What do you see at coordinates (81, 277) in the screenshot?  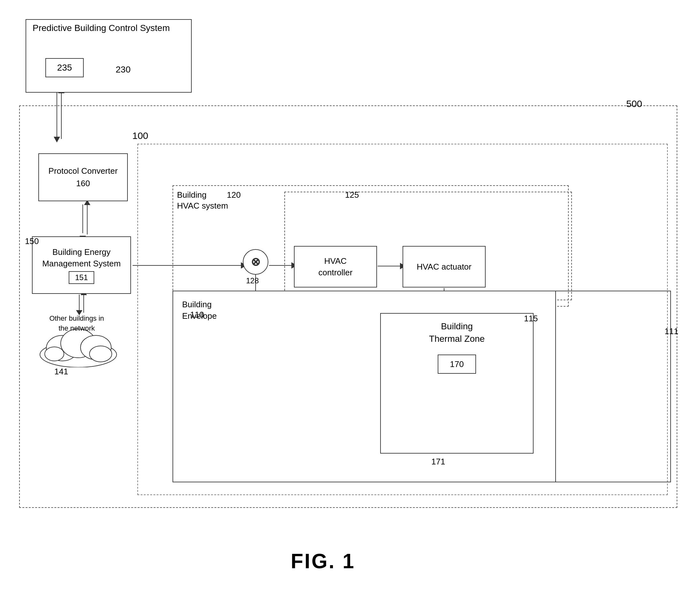 I see `bems-num-box: 151` at bounding box center [81, 277].